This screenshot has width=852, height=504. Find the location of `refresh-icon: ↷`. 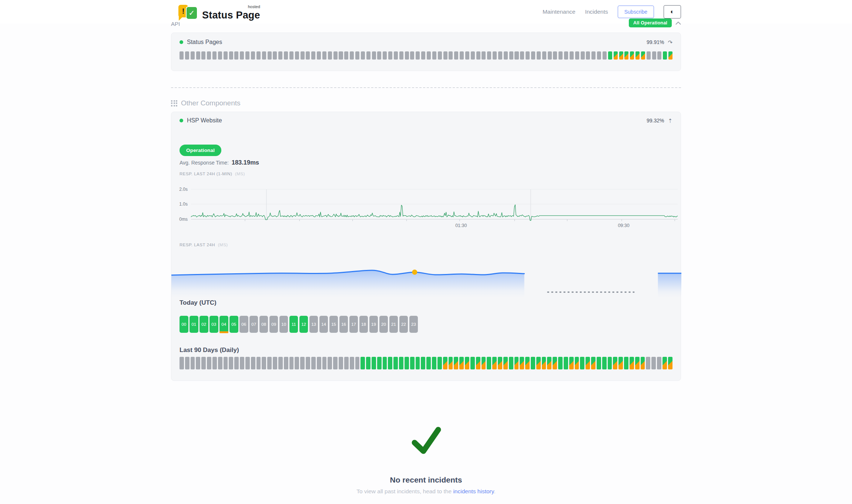

refresh-icon: ↷ is located at coordinates (670, 42).